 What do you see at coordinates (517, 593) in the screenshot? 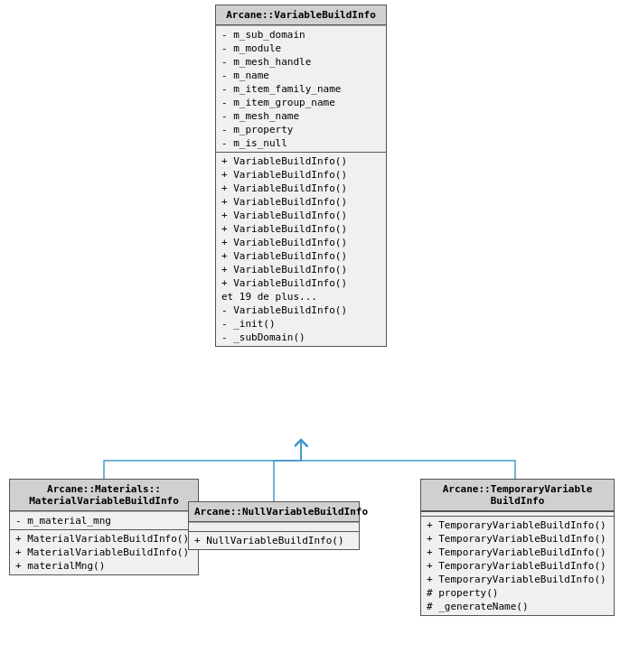
I see `method-temp-vbi-property: # property()` at bounding box center [517, 593].